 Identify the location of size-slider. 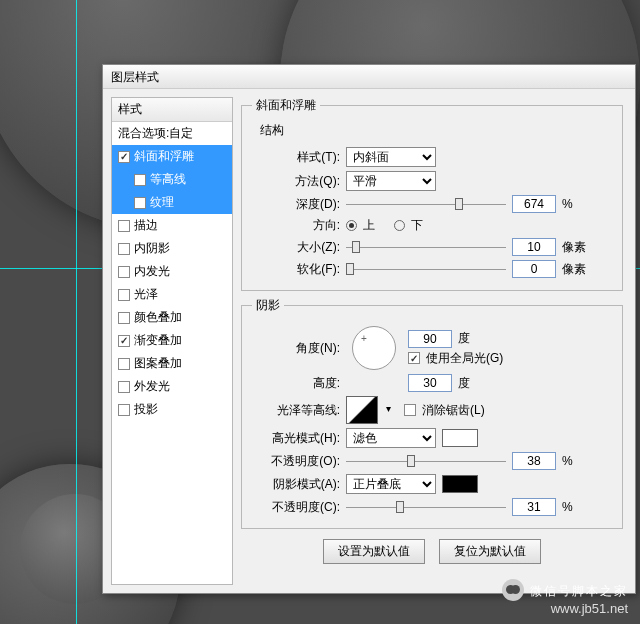
(426, 247).